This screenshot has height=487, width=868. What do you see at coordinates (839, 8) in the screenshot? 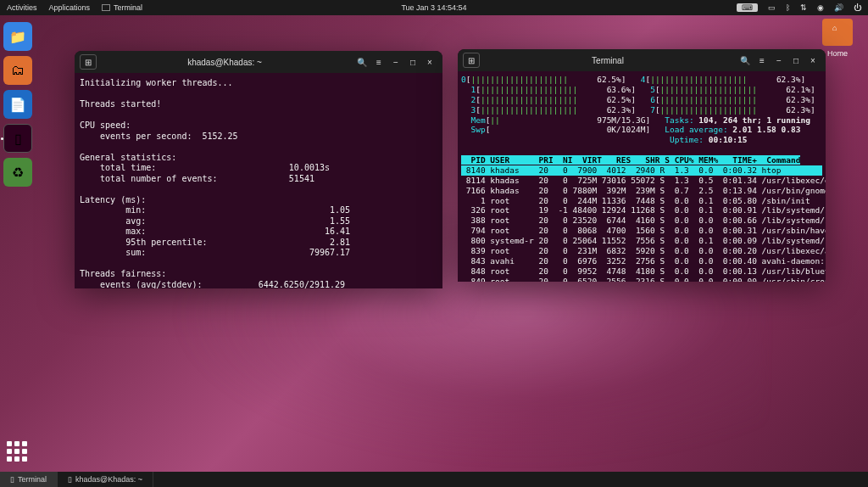
I see `volume-icon: 🔊` at bounding box center [839, 8].